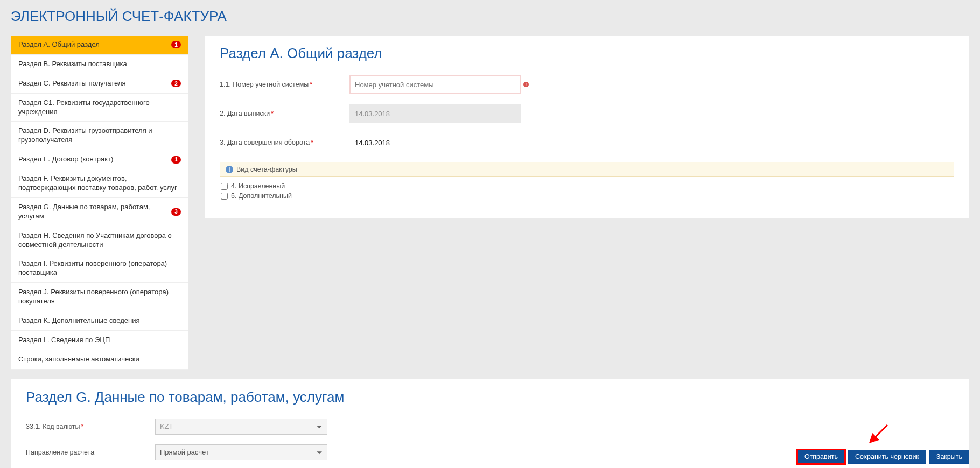 The height and width of the screenshot is (468, 980). I want to click on account-number-input, so click(435, 84).